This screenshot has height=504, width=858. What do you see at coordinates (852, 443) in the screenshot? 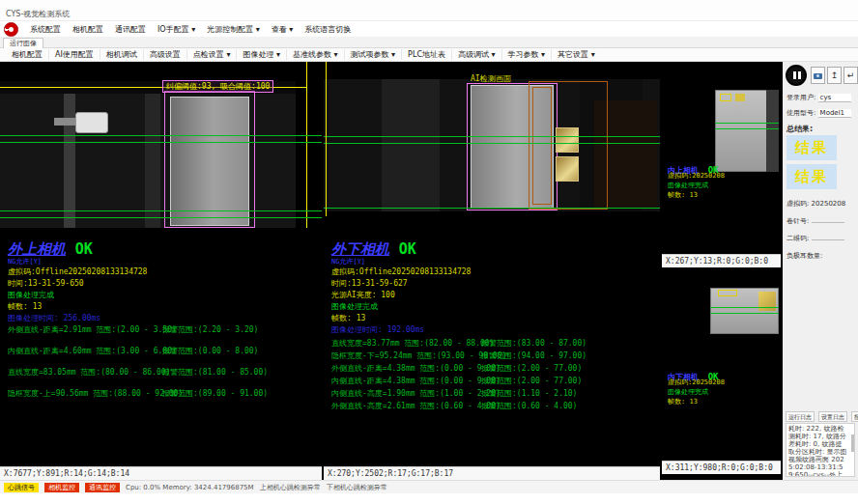
I see `log-scrollbar` at bounding box center [852, 443].